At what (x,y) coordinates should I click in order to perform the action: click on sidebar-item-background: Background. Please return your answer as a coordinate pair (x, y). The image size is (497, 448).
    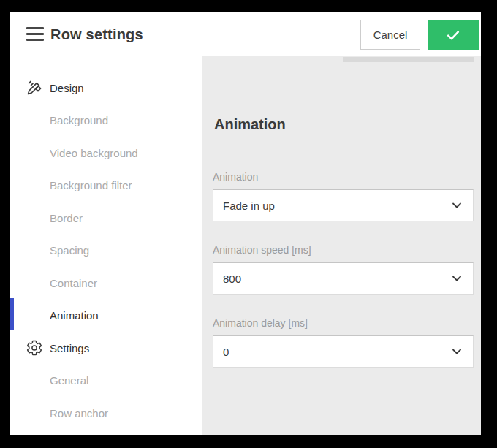
    Looking at the image, I should click on (106, 121).